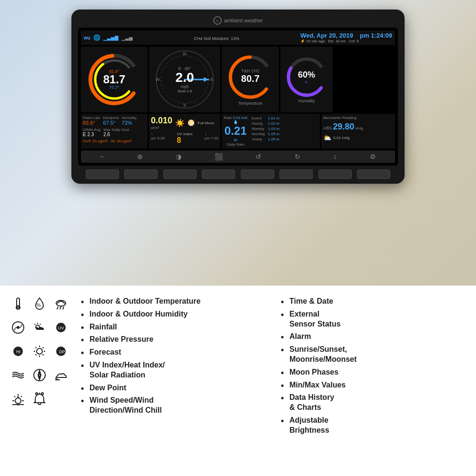 The height and width of the screenshot is (476, 476). I want to click on features-right-list: Time & Date ExternalSensor Status Alarm …, so click(374, 366).